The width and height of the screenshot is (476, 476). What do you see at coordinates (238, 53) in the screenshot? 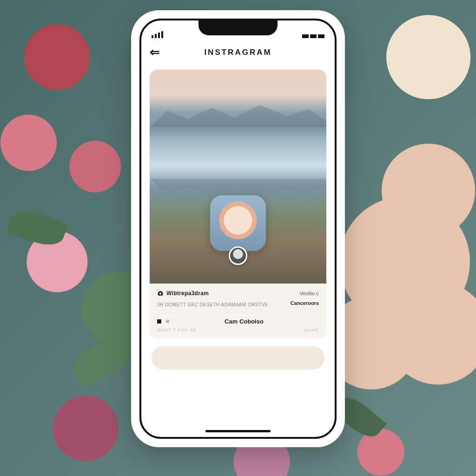
I see `app-title: INSTRAGRAM` at bounding box center [238, 53].